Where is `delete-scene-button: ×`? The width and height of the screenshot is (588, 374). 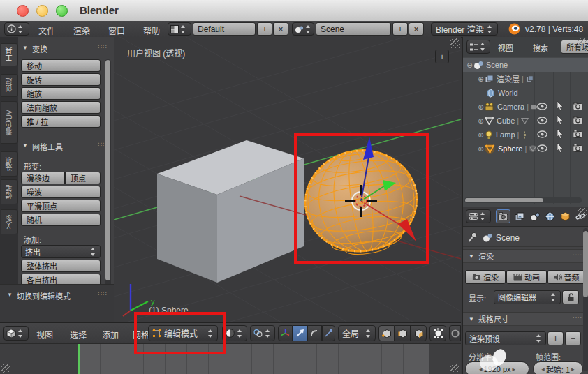 delete-scene-button: × is located at coordinates (416, 29).